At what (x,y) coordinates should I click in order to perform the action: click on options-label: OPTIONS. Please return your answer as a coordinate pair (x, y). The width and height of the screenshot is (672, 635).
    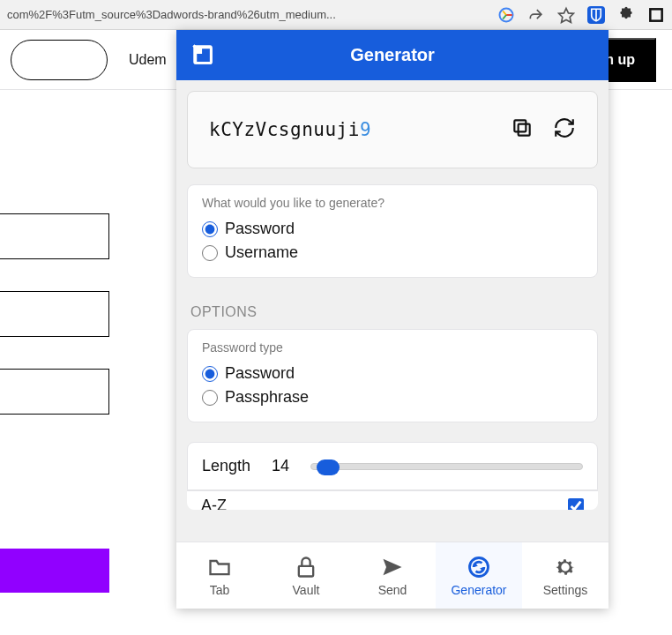
    Looking at the image, I should click on (392, 312).